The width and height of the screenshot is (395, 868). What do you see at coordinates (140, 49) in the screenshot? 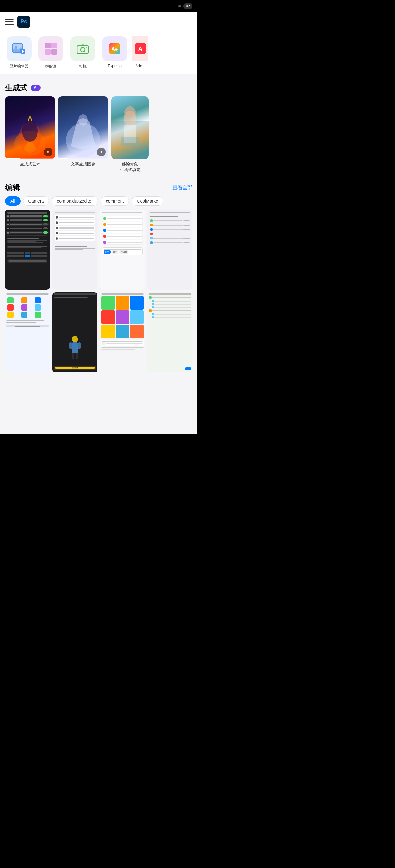
I see `app-icon-adobe: A` at bounding box center [140, 49].